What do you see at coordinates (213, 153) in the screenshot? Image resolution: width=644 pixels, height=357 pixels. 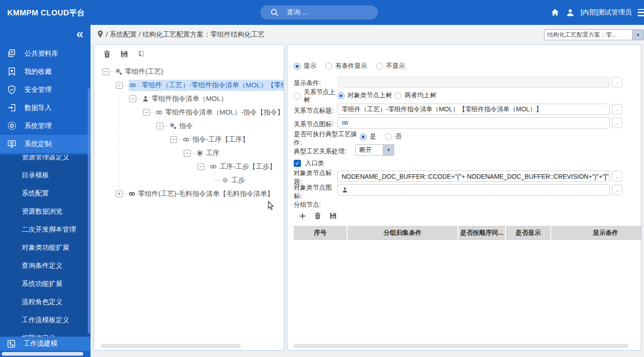 I see `tree-node-label: 工序` at bounding box center [213, 153].